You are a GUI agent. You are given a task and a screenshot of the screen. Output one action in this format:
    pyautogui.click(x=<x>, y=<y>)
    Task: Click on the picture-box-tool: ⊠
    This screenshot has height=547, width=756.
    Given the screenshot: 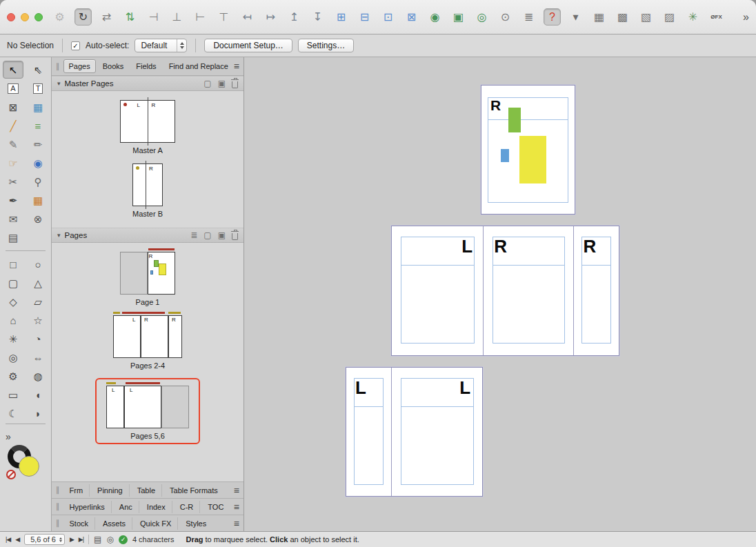 What is the action you would take?
    pyautogui.click(x=13, y=107)
    